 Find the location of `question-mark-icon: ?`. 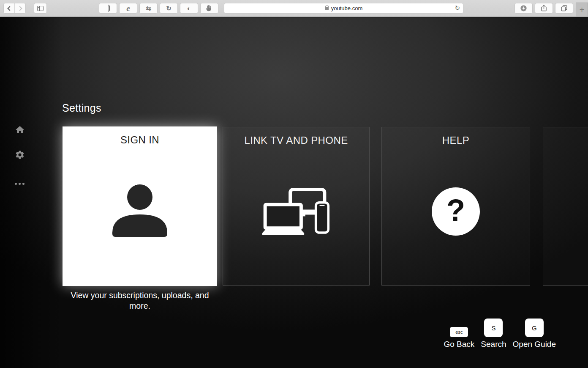

question-mark-icon: ? is located at coordinates (456, 211).